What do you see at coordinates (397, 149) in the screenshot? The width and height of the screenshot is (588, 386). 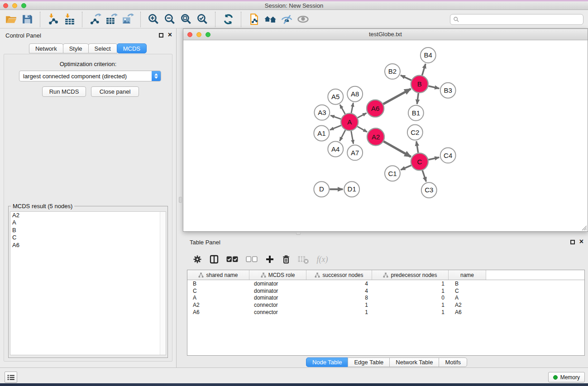 I see `edge-A2-C` at bounding box center [397, 149].